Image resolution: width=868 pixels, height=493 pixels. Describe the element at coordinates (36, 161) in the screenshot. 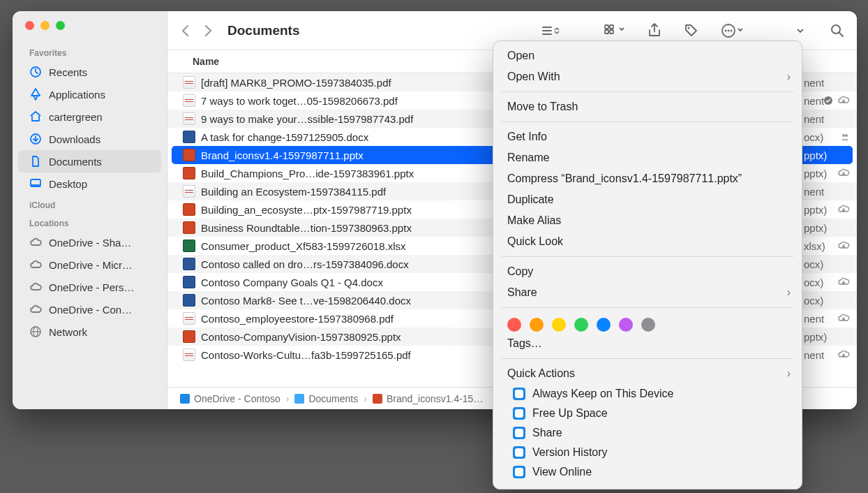

I see `doc-icon` at that location.